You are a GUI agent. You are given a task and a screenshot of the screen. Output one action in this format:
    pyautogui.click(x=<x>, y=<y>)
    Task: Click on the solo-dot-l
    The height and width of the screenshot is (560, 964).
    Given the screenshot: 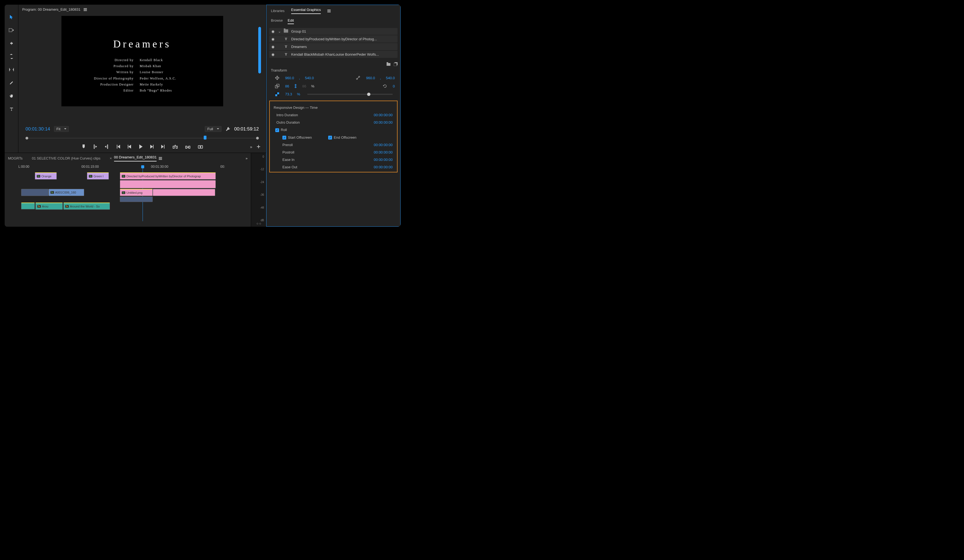 What is the action you would take?
    pyautogui.click(x=257, y=224)
    